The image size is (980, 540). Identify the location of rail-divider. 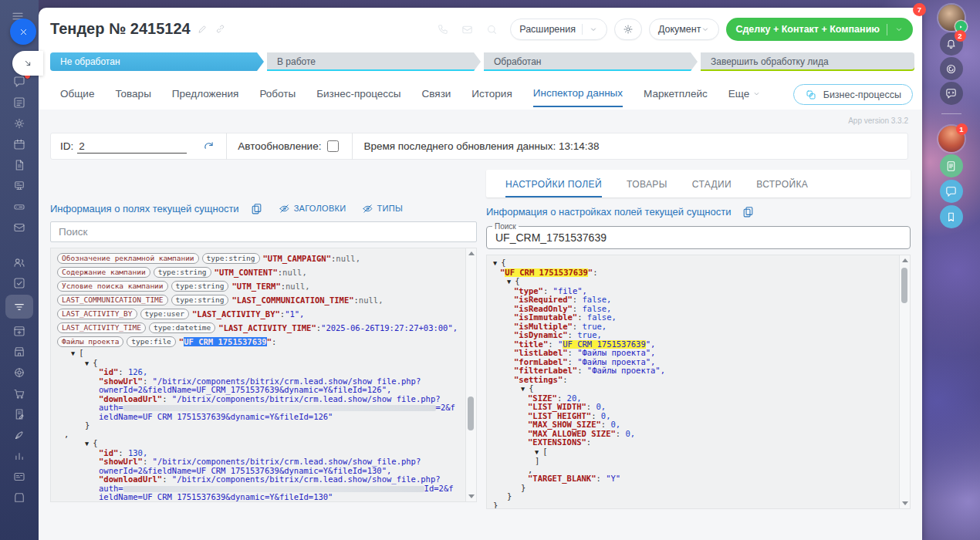
(951, 114).